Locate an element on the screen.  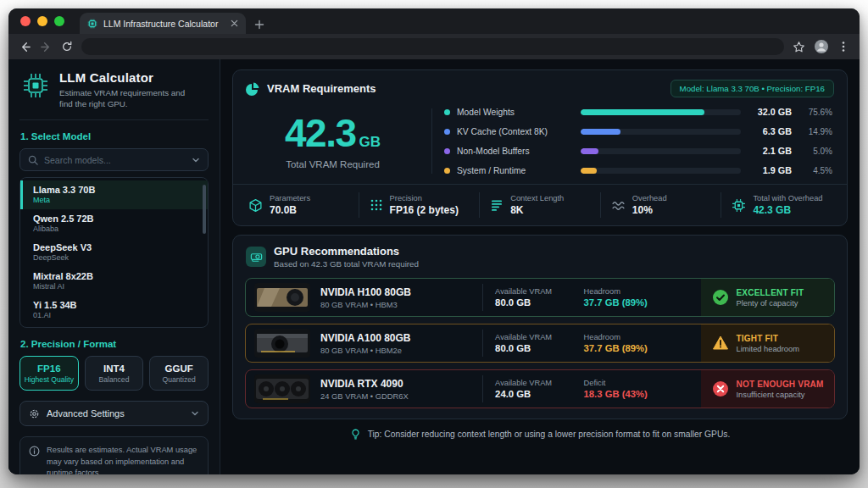
model-item-yi-1-5-34b: Yi 1.5 34B 01.AI is located at coordinates (114, 310).